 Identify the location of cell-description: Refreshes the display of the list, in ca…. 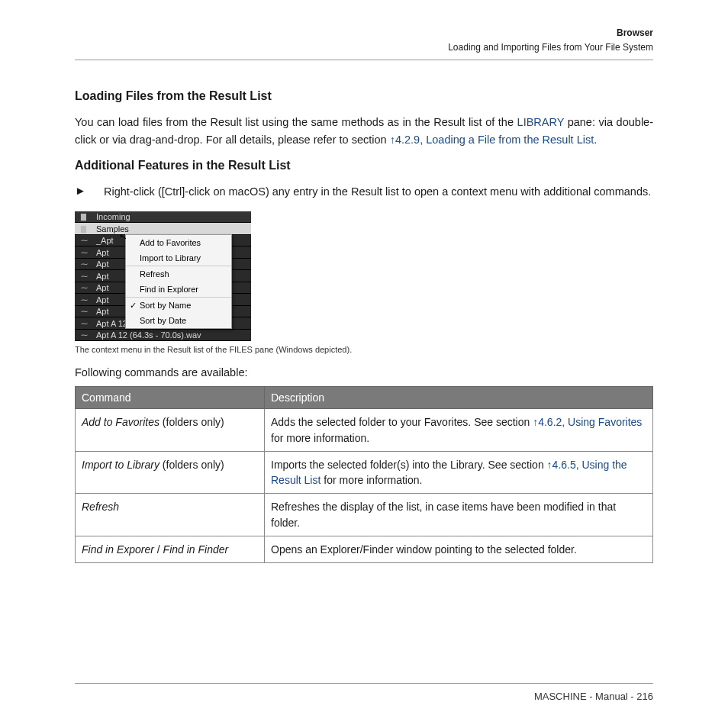
(459, 515).